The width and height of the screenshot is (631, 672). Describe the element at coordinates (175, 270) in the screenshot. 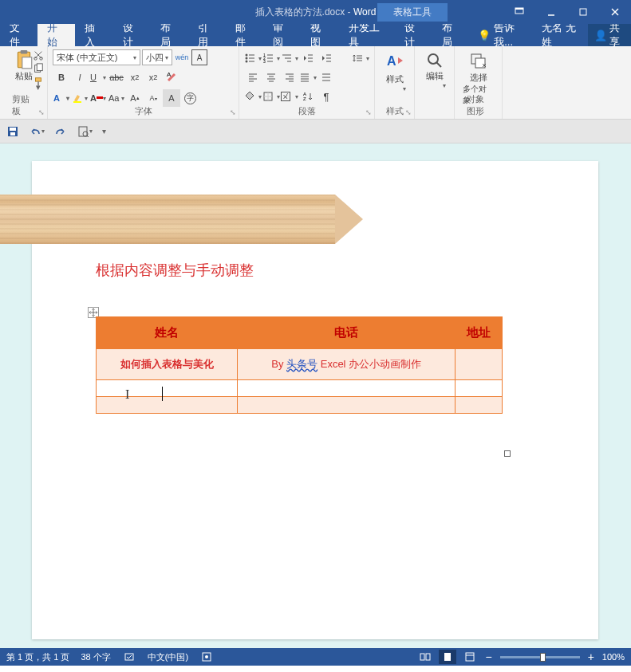

I see `heading-text: 根据内容调整与手动调整` at that location.